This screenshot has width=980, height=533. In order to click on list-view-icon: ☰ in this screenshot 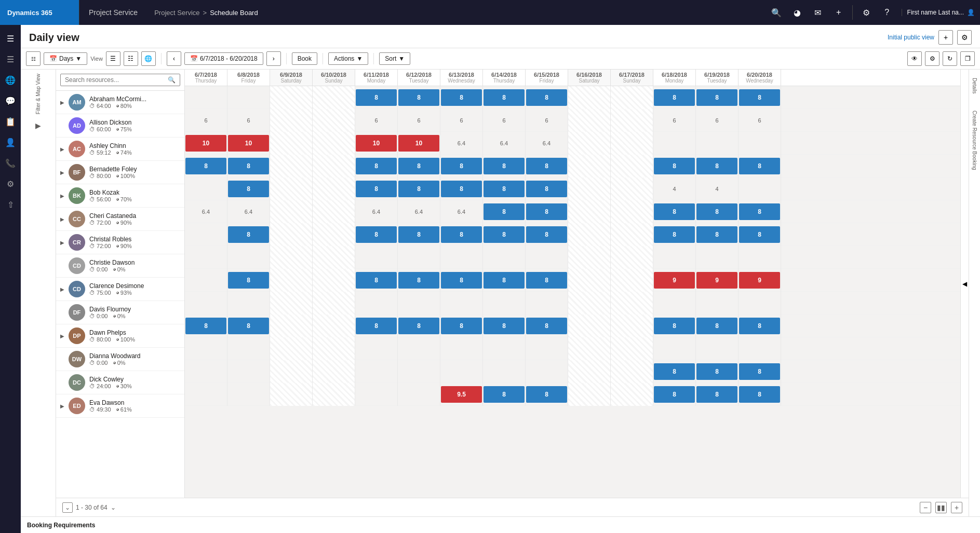, I will do `click(113, 59)`.